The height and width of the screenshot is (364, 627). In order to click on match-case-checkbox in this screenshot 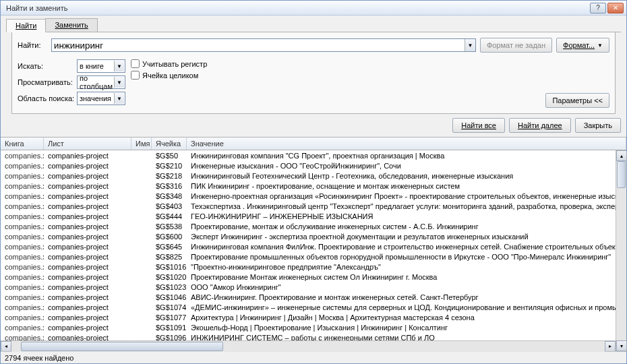, I will do `click(135, 63)`.